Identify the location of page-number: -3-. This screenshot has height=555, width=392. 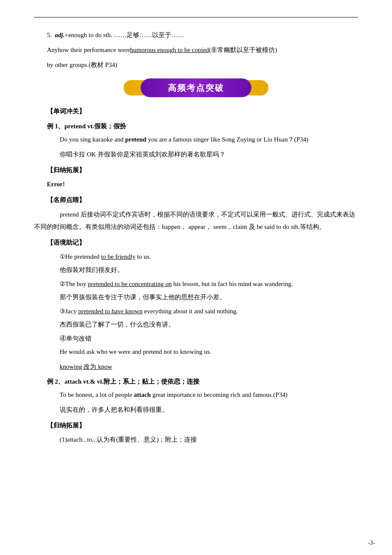
(372, 543).